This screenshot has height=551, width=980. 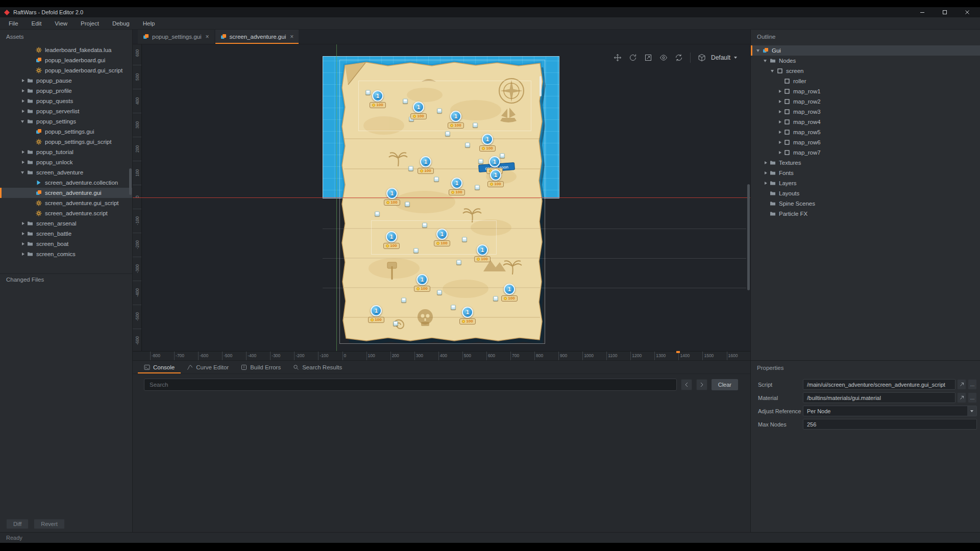 I want to click on revert-button: Revert, so click(x=49, y=524).